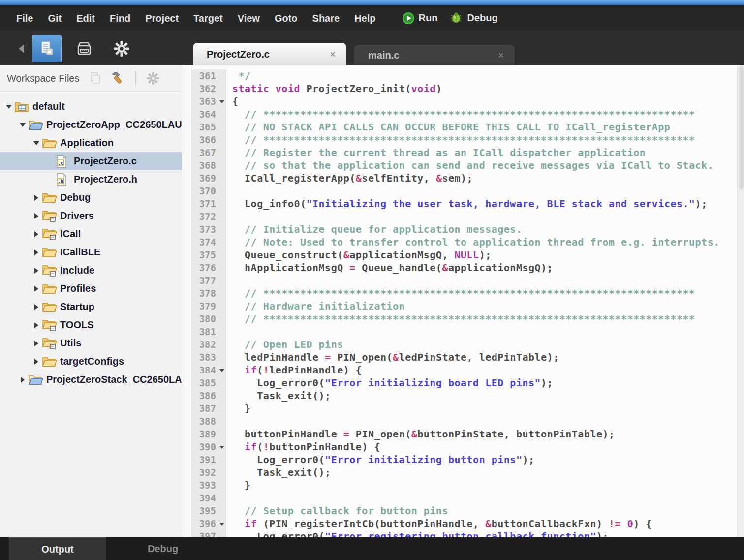  I want to click on menu-item-goto: Goto, so click(286, 18).